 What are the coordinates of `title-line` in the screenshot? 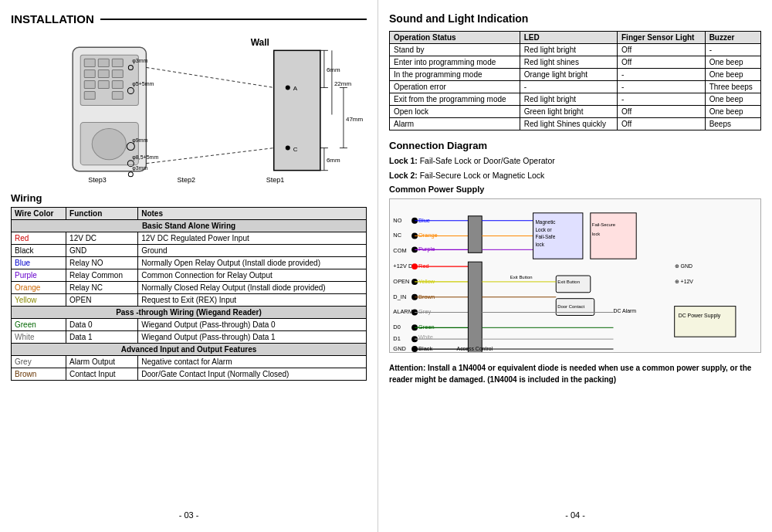 It's located at (233, 19).